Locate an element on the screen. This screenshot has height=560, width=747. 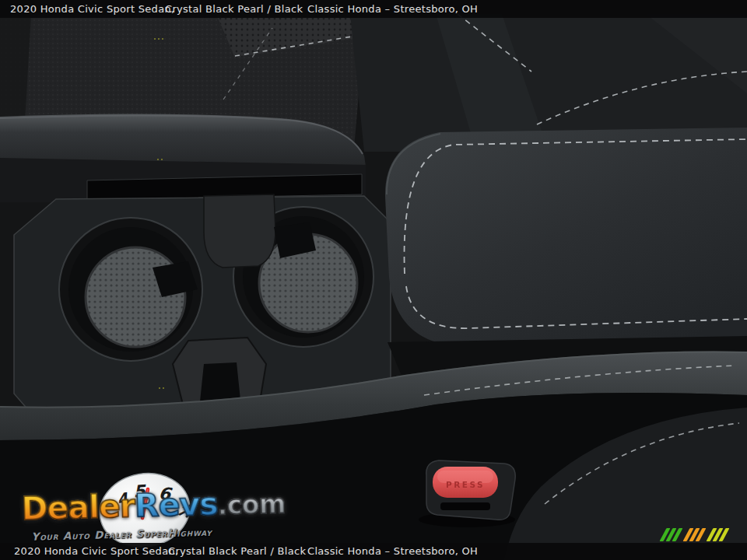
cup-divider is located at coordinates (240, 231).